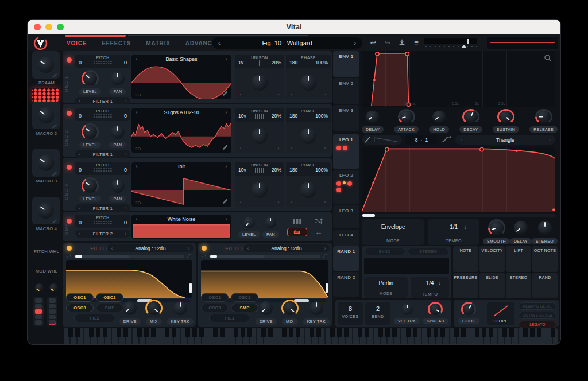 This screenshot has width=588, height=381. What do you see at coordinates (537, 316) in the screenshot?
I see `octave-scale-toggle: OCTAVE SCALE` at bounding box center [537, 316].